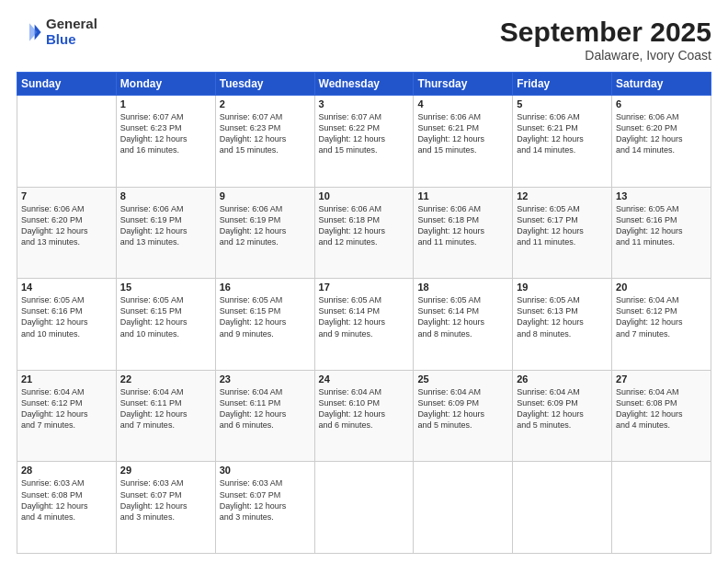  Describe the element at coordinates (29, 32) in the screenshot. I see `logo-icon` at that location.